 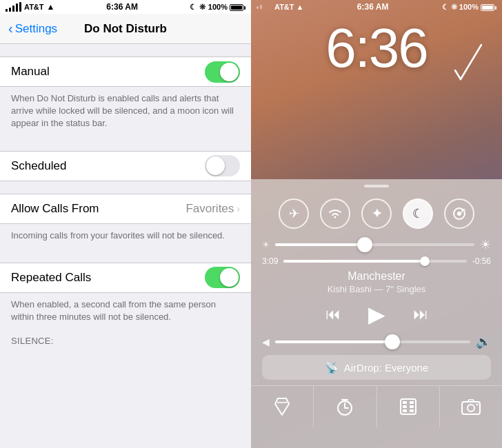 I want to click on brightness-fill, so click(x=320, y=245).